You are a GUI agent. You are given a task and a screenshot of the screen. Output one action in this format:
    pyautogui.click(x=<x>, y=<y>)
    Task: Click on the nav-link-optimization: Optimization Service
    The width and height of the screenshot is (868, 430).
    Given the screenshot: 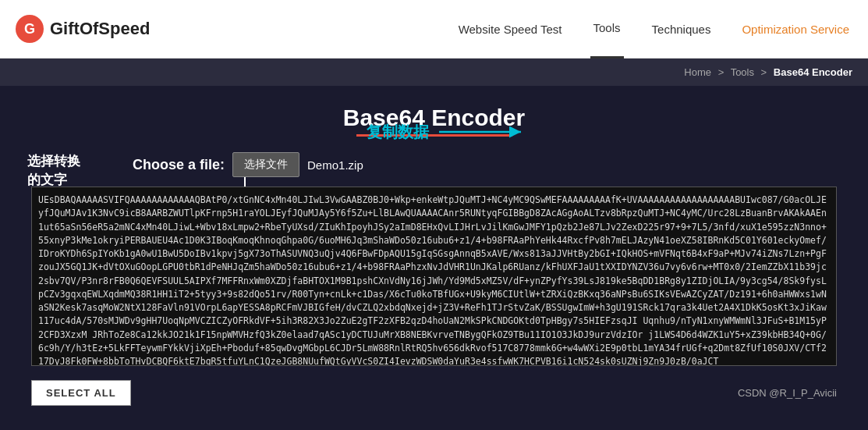 What is the action you would take?
    pyautogui.click(x=795, y=30)
    